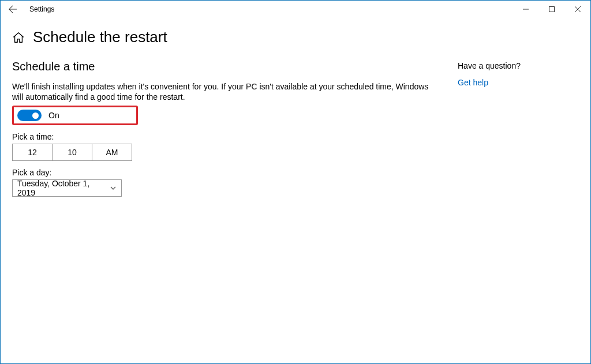 The width and height of the screenshot is (591, 364). Describe the element at coordinates (229, 67) in the screenshot. I see `section-title: Schedule a time` at that location.